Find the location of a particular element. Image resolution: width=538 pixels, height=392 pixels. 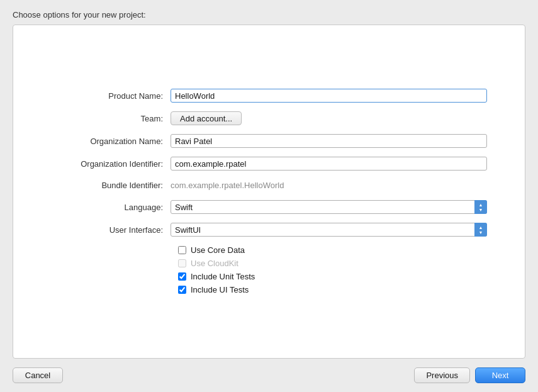

use-core-data-row: Use Core Data is located at coordinates (332, 250).